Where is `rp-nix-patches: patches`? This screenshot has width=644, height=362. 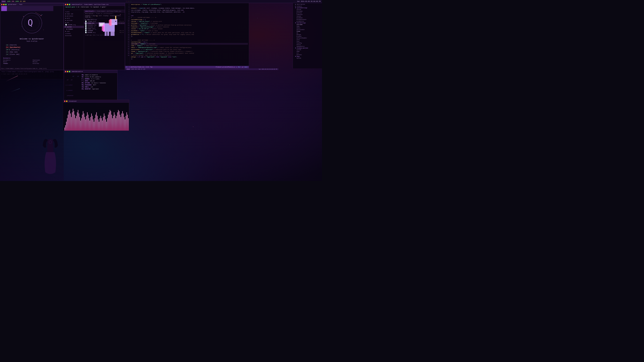
rp-nix-patches: patches is located at coordinates (308, 55).